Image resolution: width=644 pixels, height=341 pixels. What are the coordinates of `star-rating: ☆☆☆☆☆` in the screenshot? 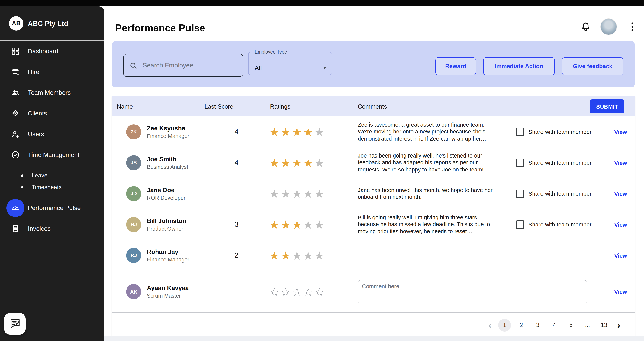 It's located at (305, 292).